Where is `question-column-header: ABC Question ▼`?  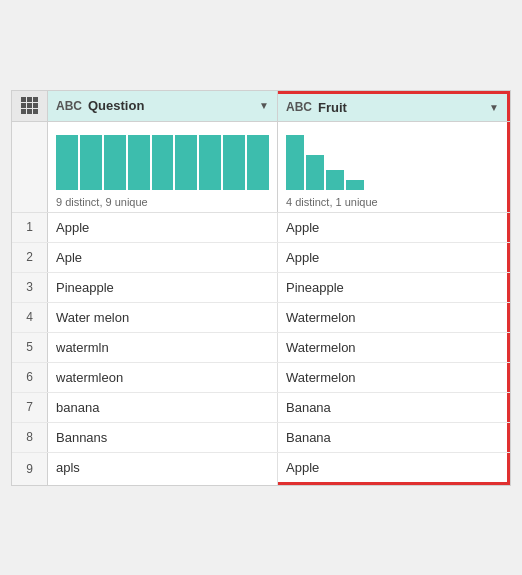 question-column-header: ABC Question ▼ is located at coordinates (163, 106).